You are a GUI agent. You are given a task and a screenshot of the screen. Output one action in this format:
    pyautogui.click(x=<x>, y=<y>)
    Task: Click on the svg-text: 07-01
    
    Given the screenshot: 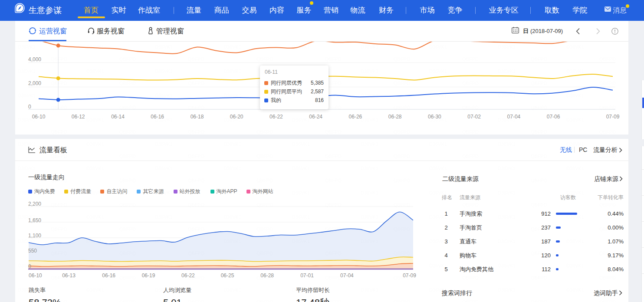 What is the action you would take?
    pyautogui.click(x=307, y=276)
    